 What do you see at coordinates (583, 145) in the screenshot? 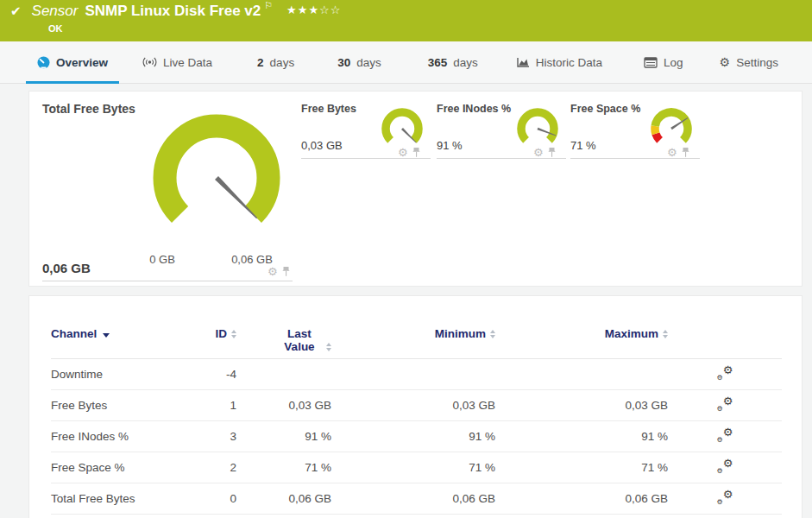
I see `gauge-value: 71 %` at bounding box center [583, 145].